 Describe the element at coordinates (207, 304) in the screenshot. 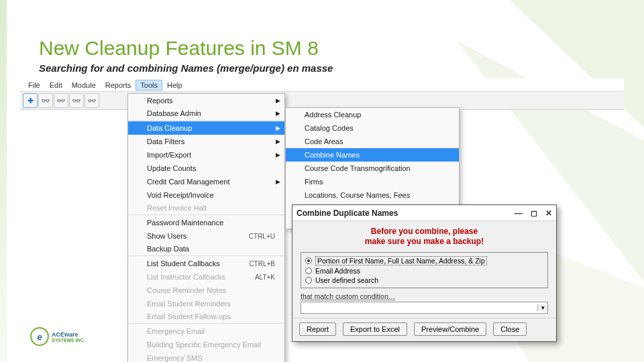

I see `tools-item-email-student-reminders: Email Student Reminders` at that location.